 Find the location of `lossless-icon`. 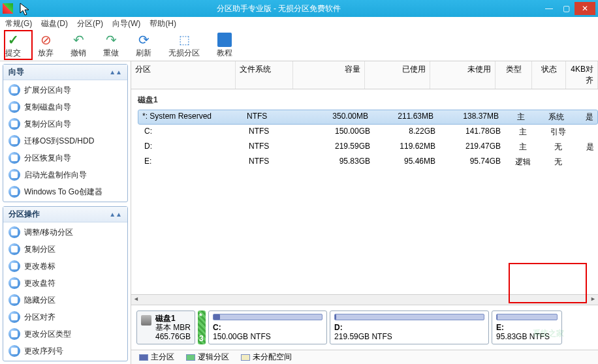

lossless-icon is located at coordinates (184, 40).